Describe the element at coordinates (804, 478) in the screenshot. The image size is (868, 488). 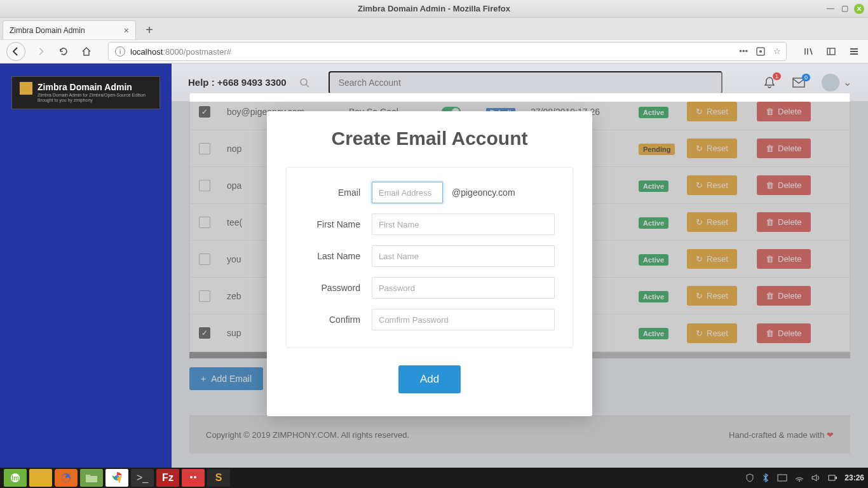
I see `system-tray: 23:26` at that location.